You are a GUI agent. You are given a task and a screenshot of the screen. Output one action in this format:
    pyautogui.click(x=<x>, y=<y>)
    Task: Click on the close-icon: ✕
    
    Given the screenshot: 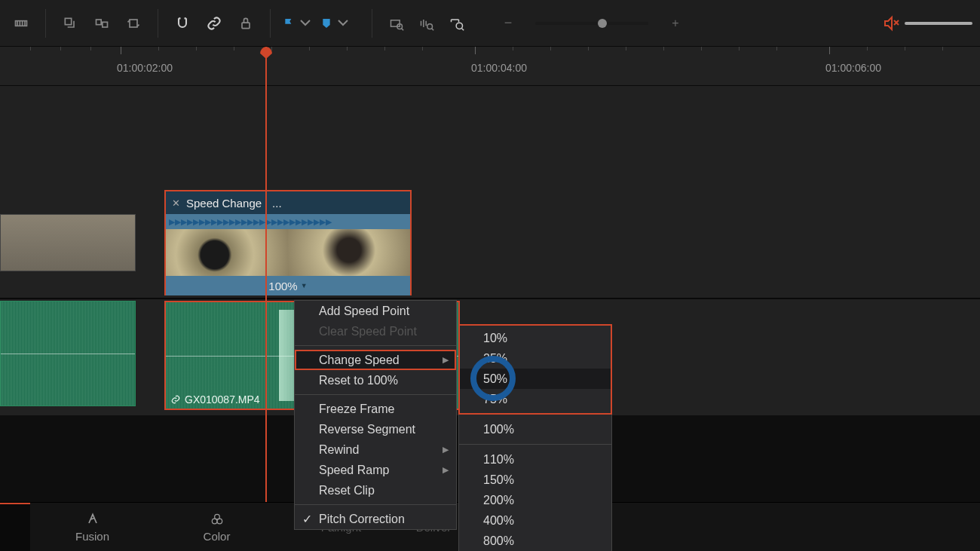 What is the action you would take?
    pyautogui.click(x=176, y=204)
    